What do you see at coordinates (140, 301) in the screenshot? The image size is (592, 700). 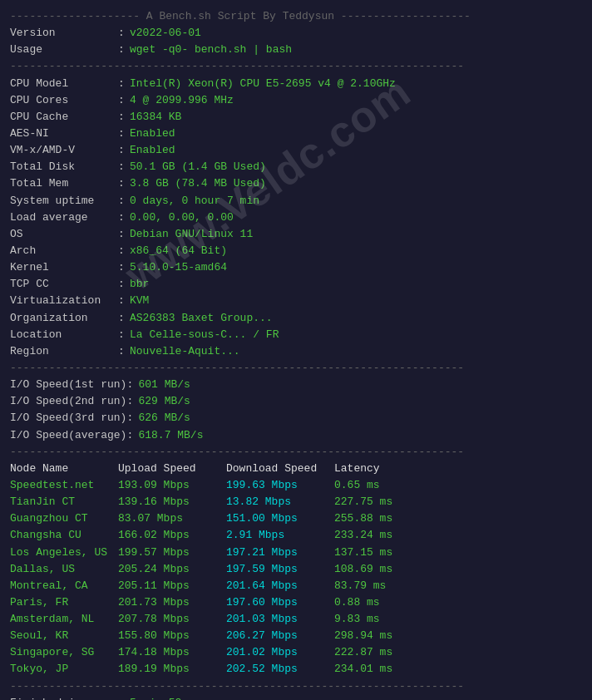 I see `virt-value: KVM` at bounding box center [140, 301].